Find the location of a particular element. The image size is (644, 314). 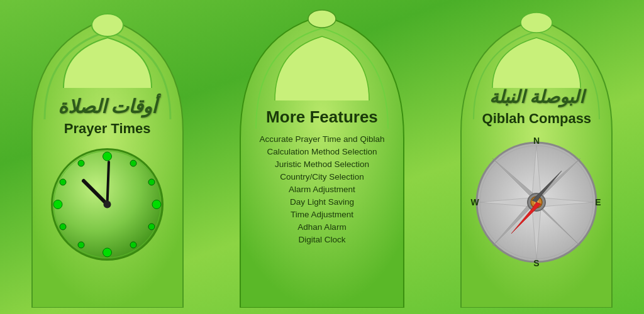

compass-south: S is located at coordinates (537, 263).